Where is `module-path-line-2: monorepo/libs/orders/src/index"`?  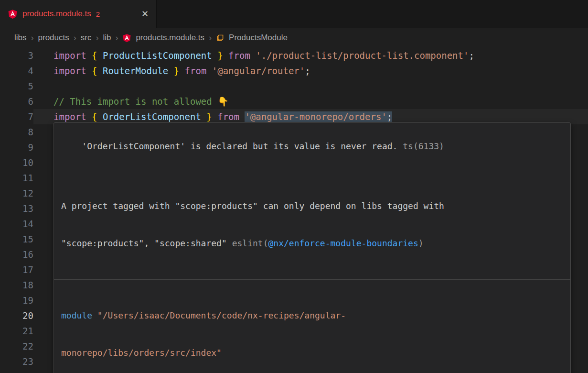
module-path-line-2: monorepo/libs/orders/src/index" is located at coordinates (312, 353).